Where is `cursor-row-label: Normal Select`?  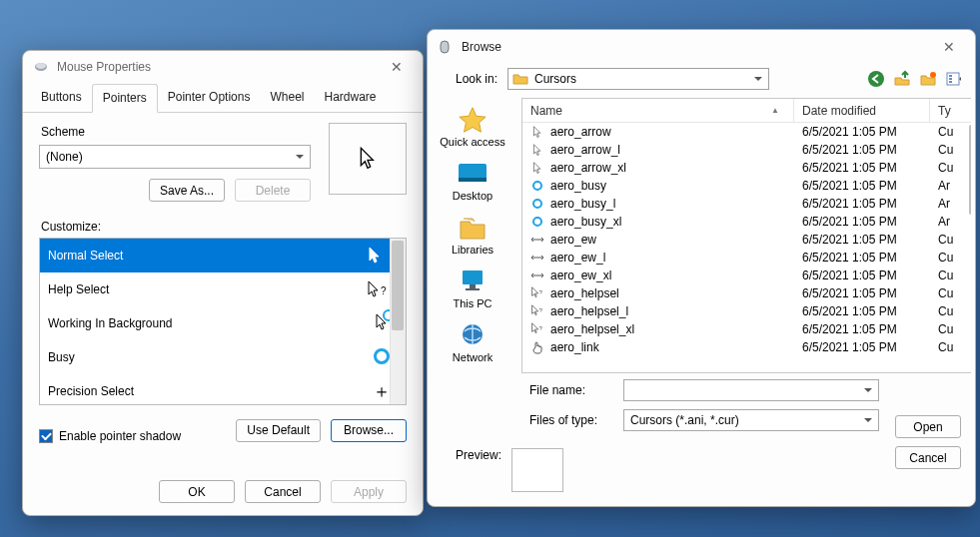
cursor-row-label: Normal Select is located at coordinates (208, 256).